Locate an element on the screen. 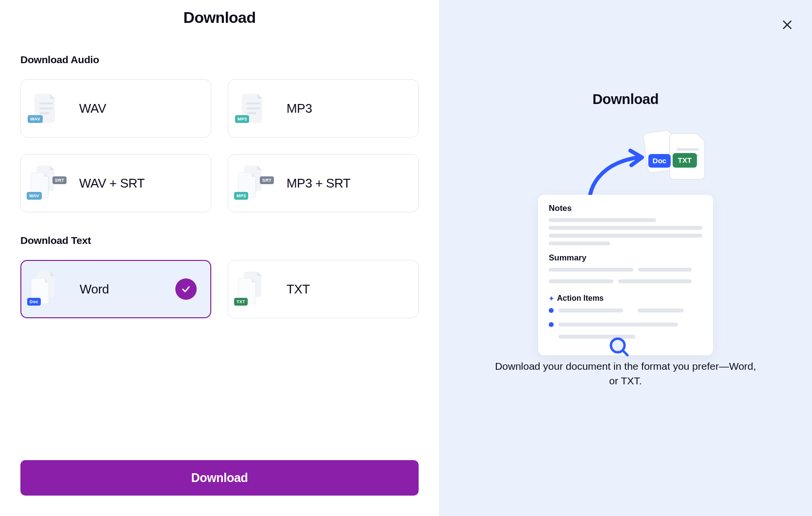 This screenshot has height=516, width=812. option-label: Word is located at coordinates (94, 290).